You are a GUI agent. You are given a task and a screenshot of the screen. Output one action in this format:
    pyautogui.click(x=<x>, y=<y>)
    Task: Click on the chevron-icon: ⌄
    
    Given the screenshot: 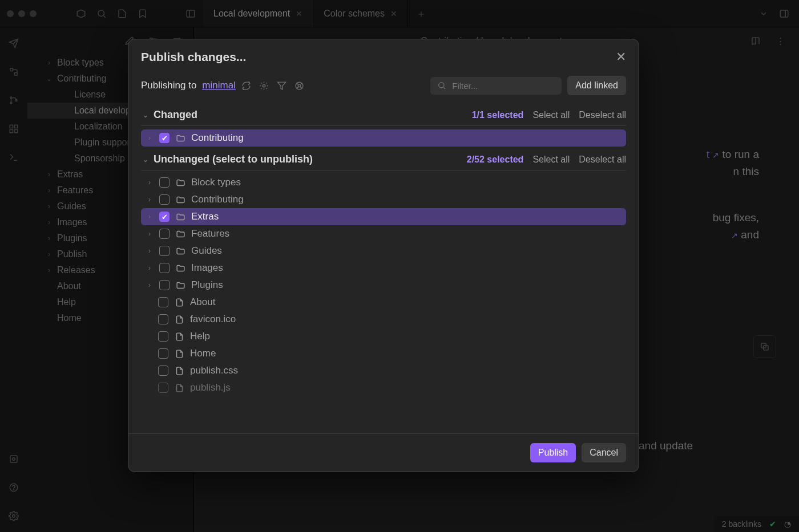 What is the action you would take?
    pyautogui.click(x=49, y=79)
    